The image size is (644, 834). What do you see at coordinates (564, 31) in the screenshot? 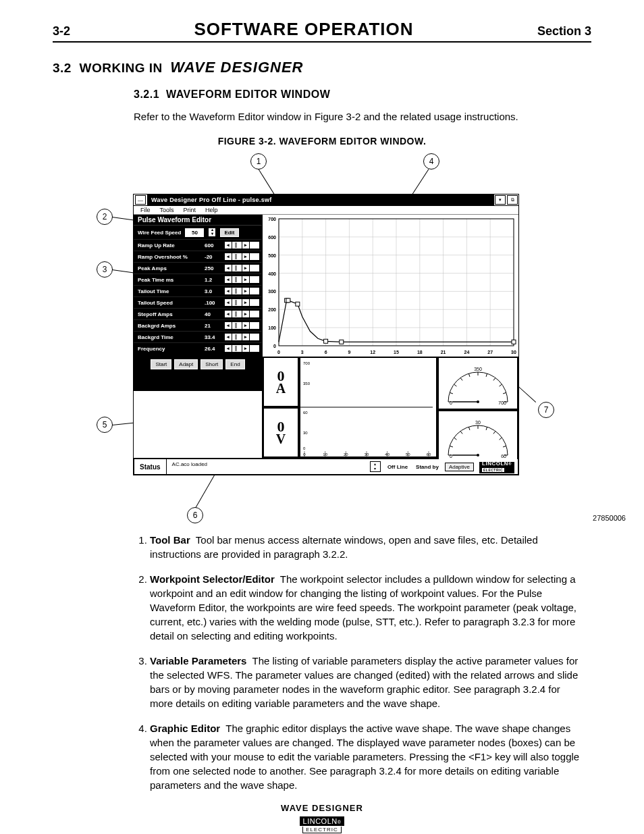
I see `section-label: Section 3` at bounding box center [564, 31].